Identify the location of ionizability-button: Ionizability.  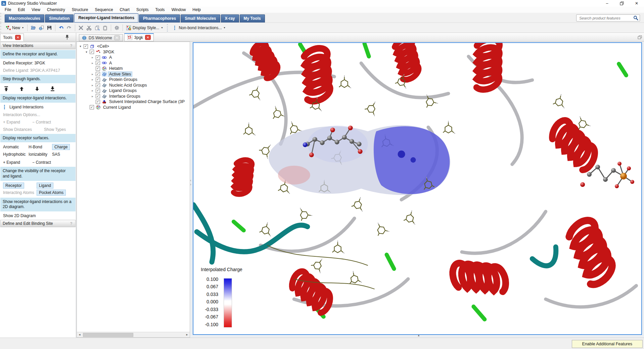
(40, 154).